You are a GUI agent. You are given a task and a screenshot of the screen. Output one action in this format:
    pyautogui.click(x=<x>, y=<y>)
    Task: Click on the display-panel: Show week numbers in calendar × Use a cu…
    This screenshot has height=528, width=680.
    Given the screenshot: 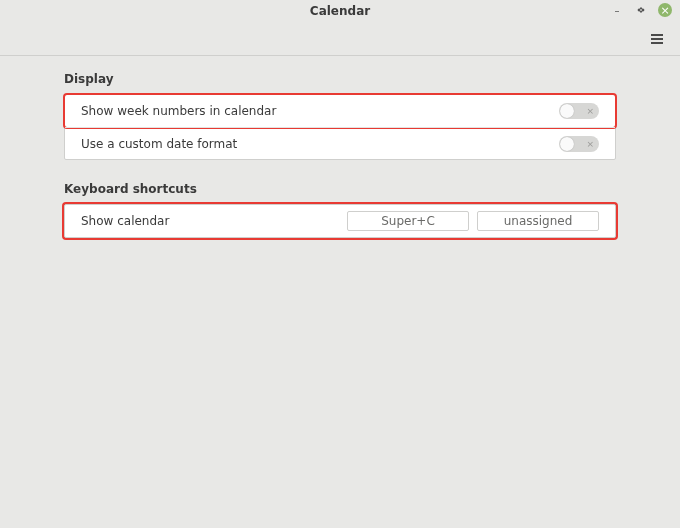 What is the action you would take?
    pyautogui.click(x=340, y=127)
    